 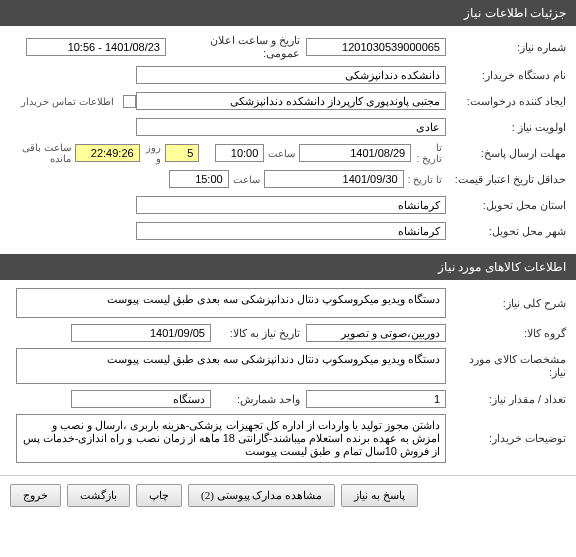 I want to click on validity-time-field: 15:00, so click(x=199, y=179).